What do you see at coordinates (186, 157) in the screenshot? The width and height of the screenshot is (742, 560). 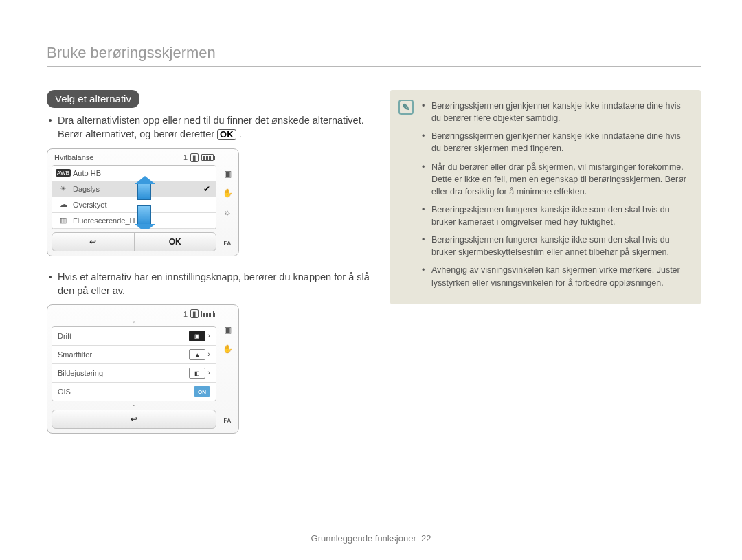 I see `cam1-count: 1` at bounding box center [186, 157].